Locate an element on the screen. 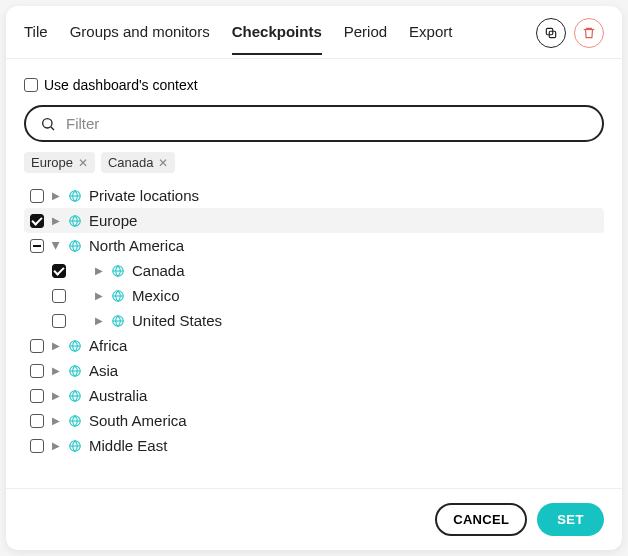 This screenshot has width=628, height=556. tab-export: Export is located at coordinates (430, 38).